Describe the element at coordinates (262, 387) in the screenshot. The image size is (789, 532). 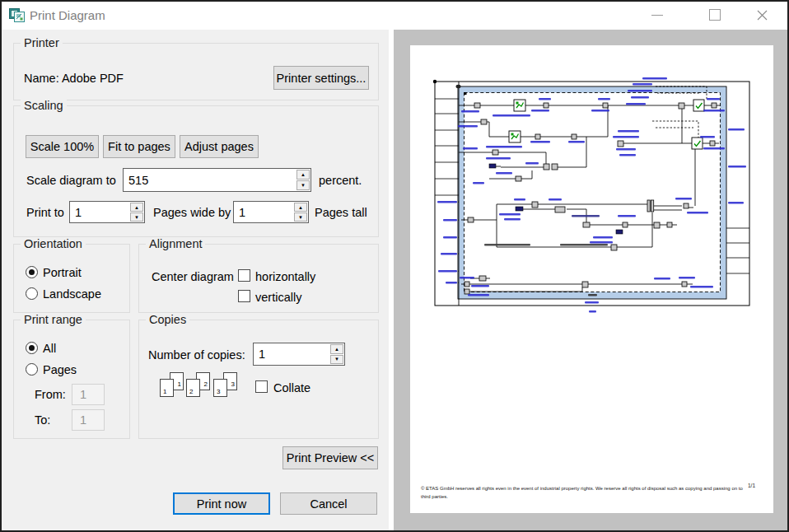
I see `collate-checkbox` at that location.